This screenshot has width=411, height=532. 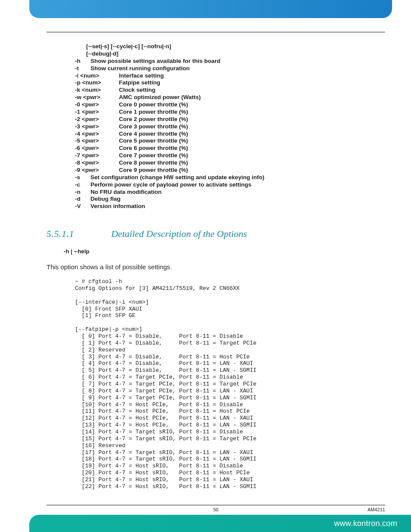 What do you see at coordinates (97, 156) in the screenshot?
I see `option-flag: -7 <pwr>` at bounding box center [97, 156].